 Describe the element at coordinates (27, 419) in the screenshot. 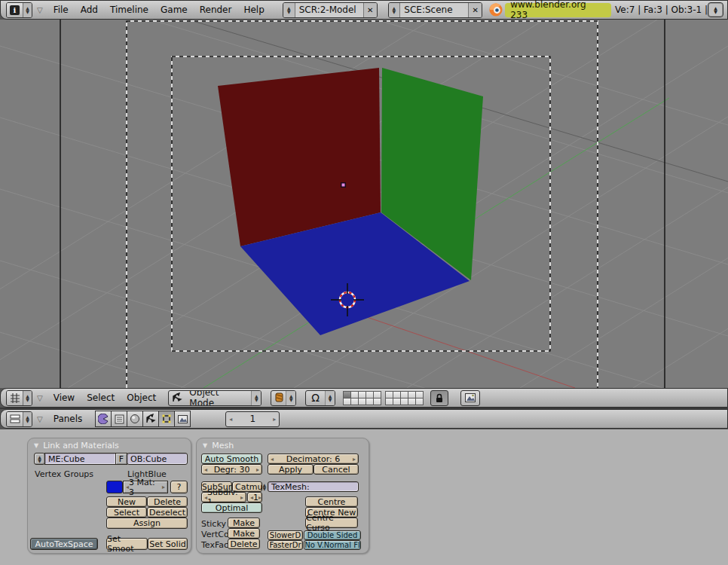

I see `buttons-type-stepper: ▲▼` at that location.